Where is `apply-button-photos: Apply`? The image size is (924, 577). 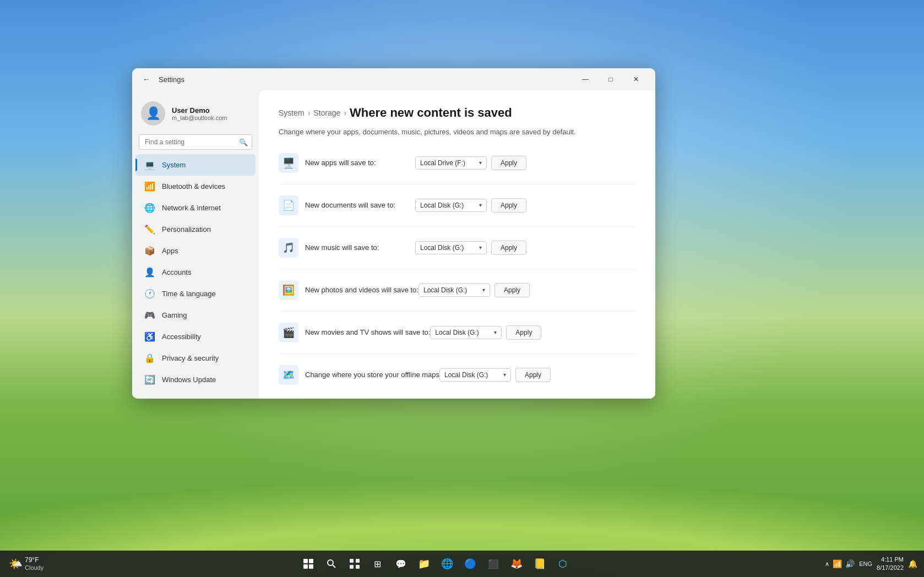 apply-button-photos: Apply is located at coordinates (512, 290).